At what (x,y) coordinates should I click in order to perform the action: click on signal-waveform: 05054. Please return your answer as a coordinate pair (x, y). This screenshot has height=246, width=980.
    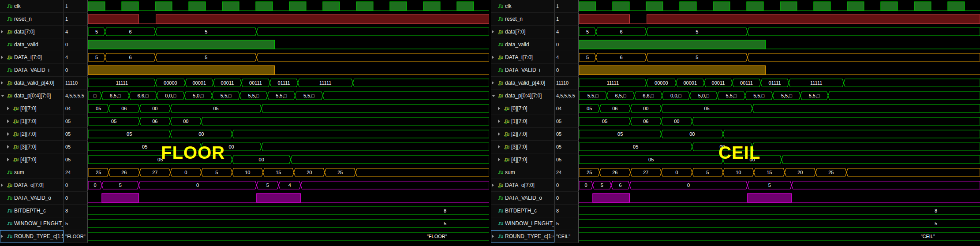
    Looking at the image, I should click on (288, 185).